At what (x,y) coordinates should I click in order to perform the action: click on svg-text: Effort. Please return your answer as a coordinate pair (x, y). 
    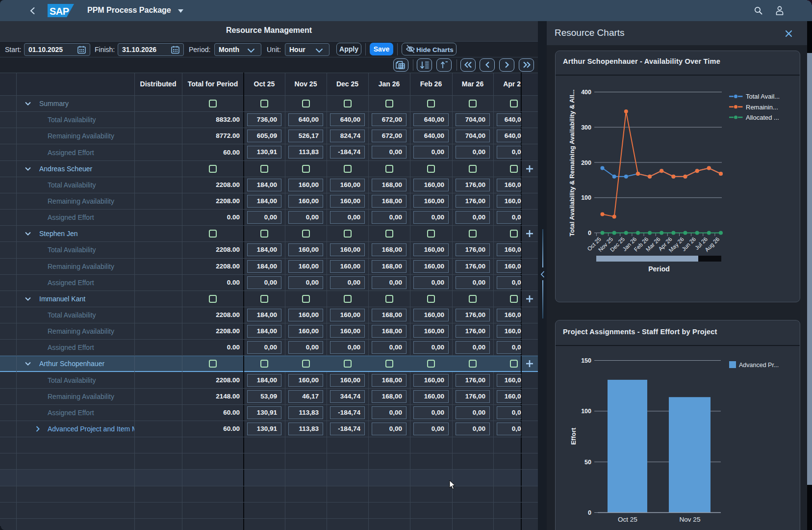
    Looking at the image, I should click on (574, 436).